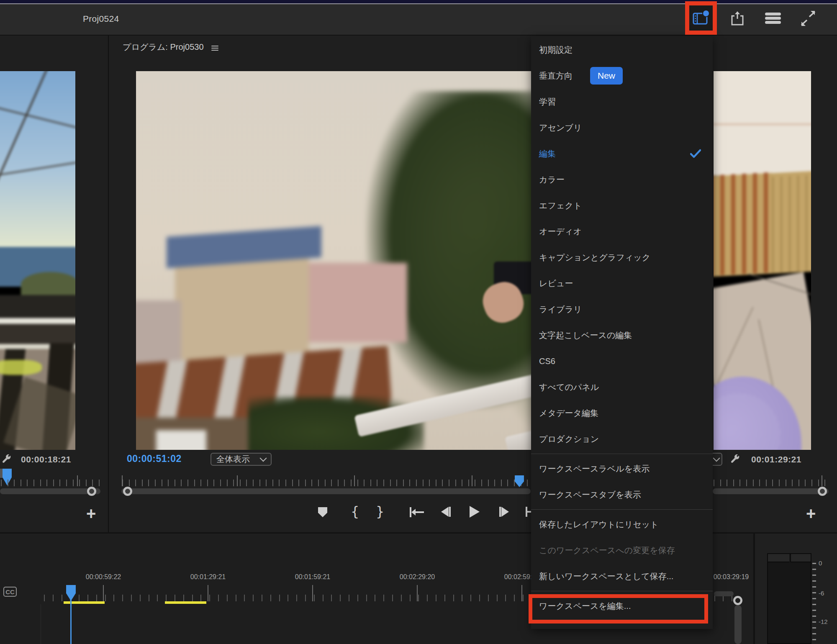 Image resolution: width=837 pixels, height=644 pixels. I want to click on add-marker-button, so click(324, 512).